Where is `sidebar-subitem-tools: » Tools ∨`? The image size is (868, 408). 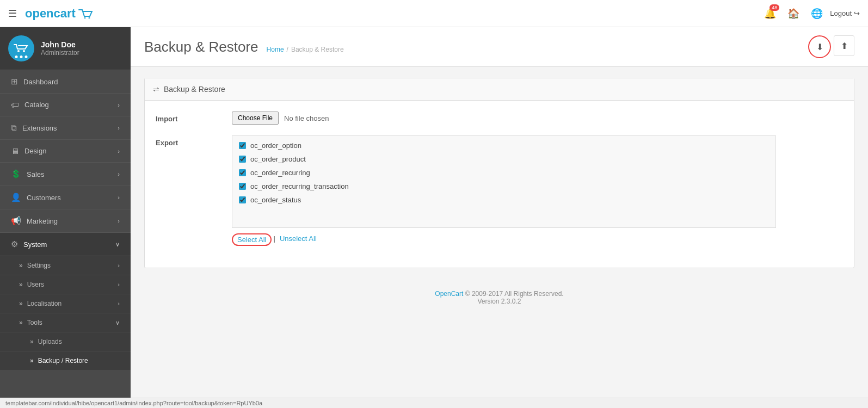 sidebar-subitem-tools: » Tools ∨ is located at coordinates (65, 323).